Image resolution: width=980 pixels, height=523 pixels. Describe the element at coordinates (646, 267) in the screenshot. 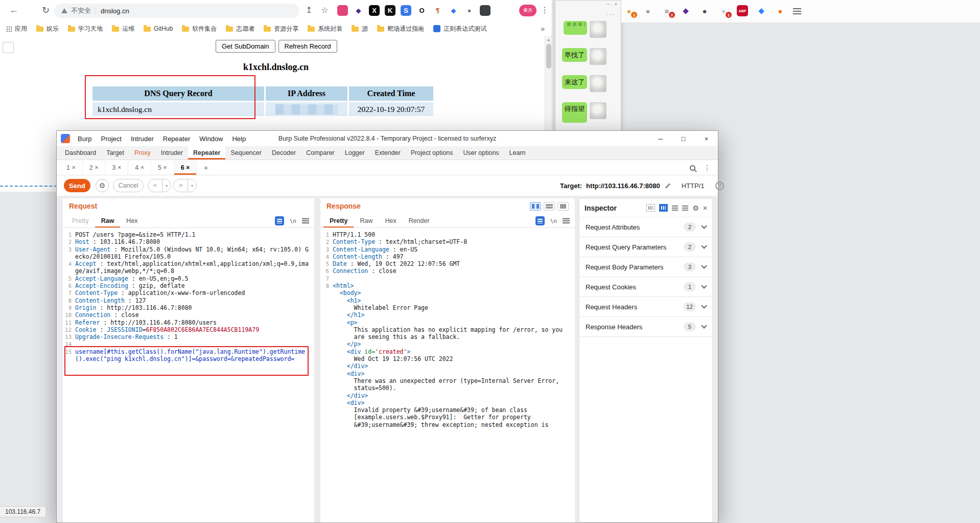

I see `inspector-section: Request Body Parameters3` at that location.